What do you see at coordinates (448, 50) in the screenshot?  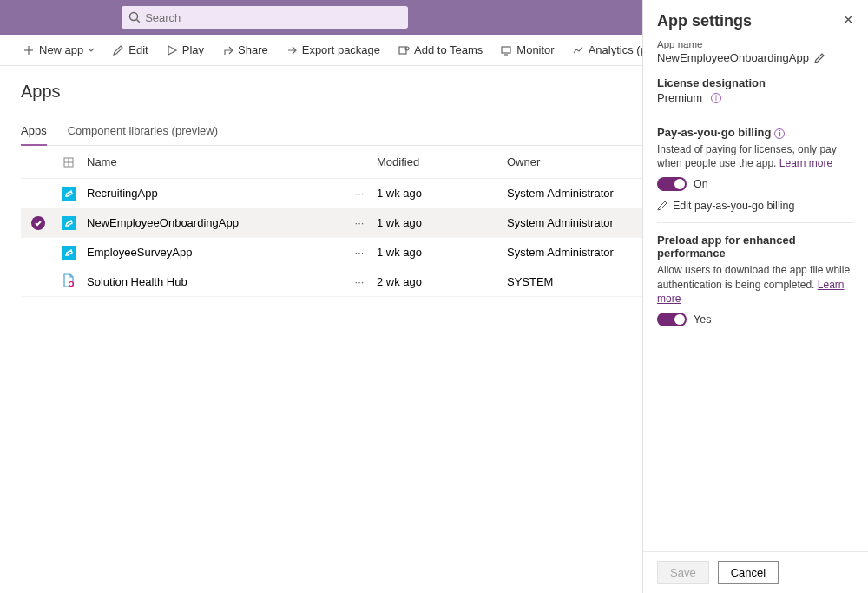 I see `teams-label: Add to Teams` at bounding box center [448, 50].